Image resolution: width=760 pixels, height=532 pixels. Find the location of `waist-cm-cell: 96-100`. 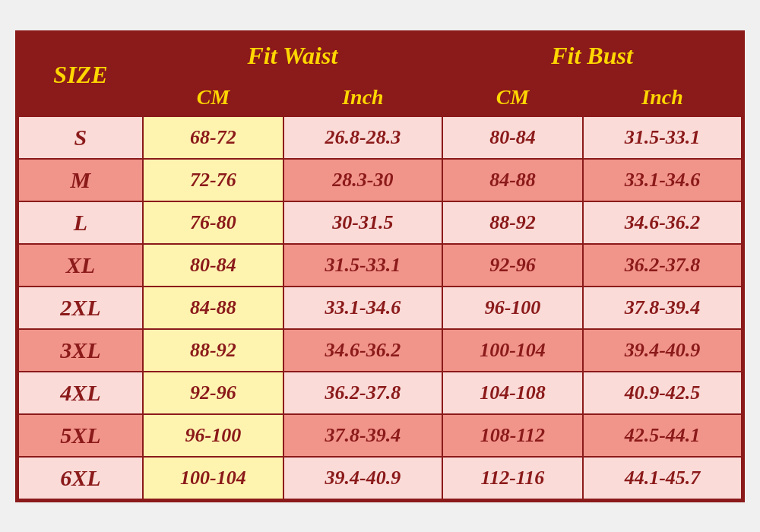

waist-cm-cell: 96-100 is located at coordinates (213, 435).